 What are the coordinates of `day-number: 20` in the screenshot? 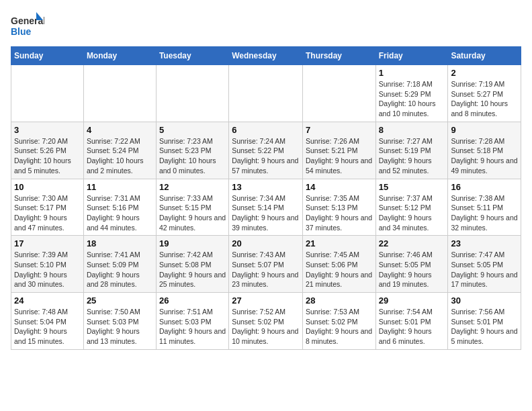 It's located at (266, 243).